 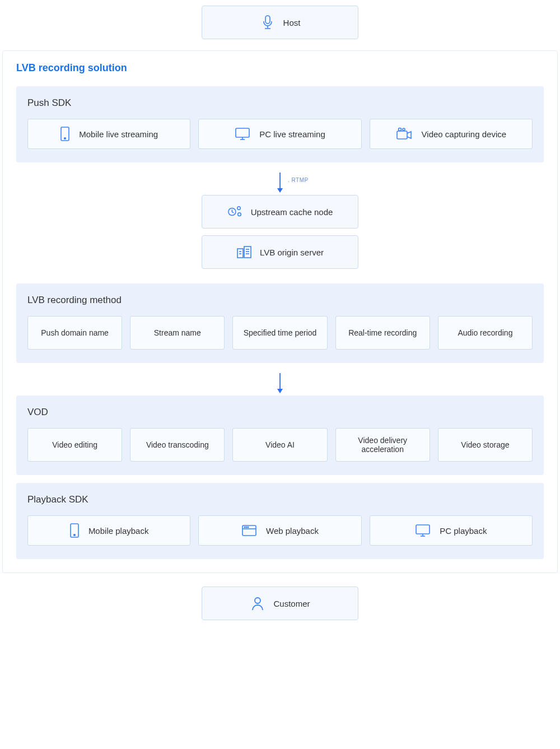 I want to click on server-icon, so click(x=244, y=252).